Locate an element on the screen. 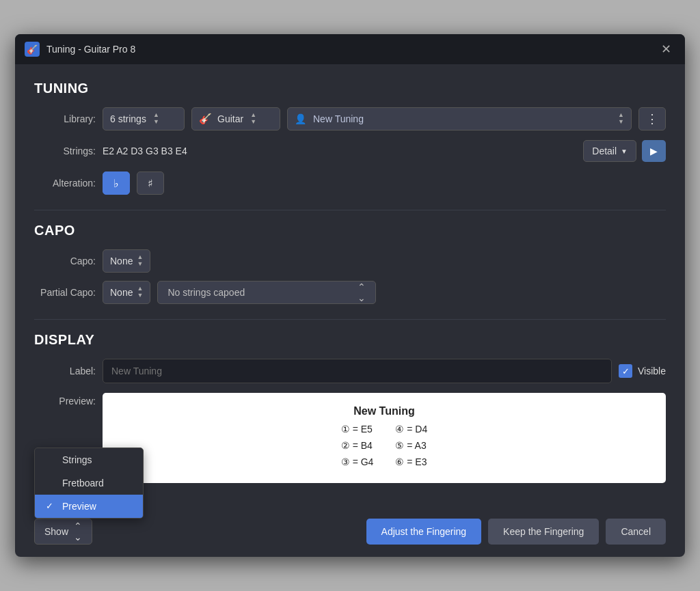 The height and width of the screenshot is (591, 700). preview-check-icon: ✓ is located at coordinates (51, 506).